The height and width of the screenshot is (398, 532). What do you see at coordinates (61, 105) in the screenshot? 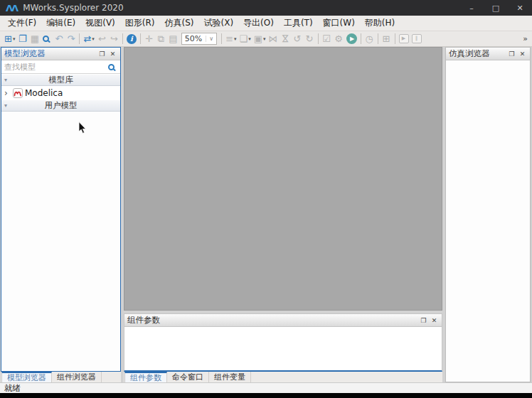
I see `section-header-user-models: ▾ 用户模型` at bounding box center [61, 105].